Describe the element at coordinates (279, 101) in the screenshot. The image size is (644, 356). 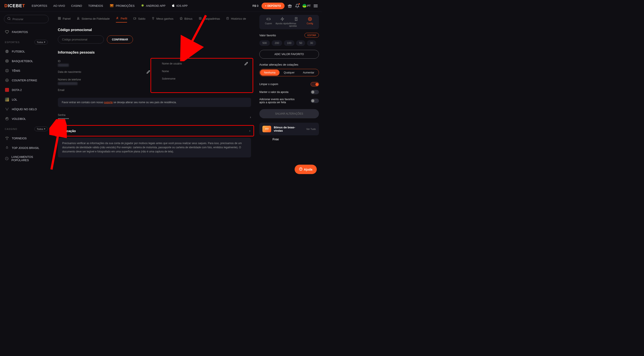
I see `toggle-addfav-label: Adicionar evento aos favoritos após a ap…` at that location.